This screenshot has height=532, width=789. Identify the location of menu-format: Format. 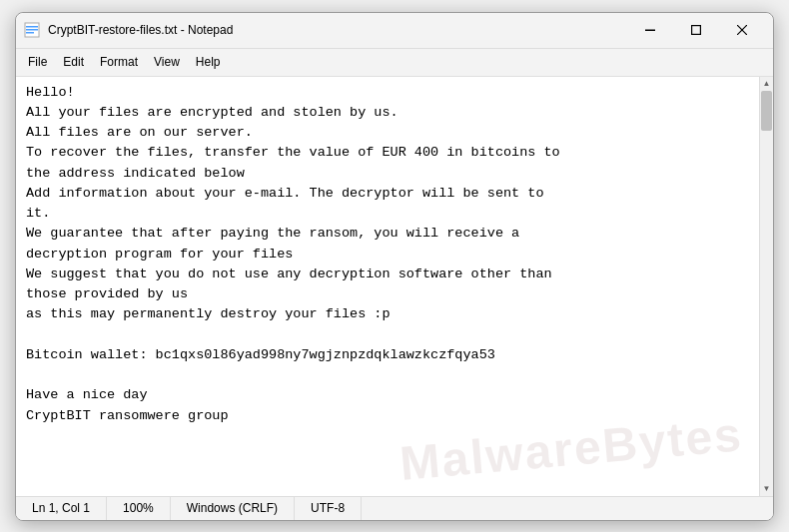
(119, 62).